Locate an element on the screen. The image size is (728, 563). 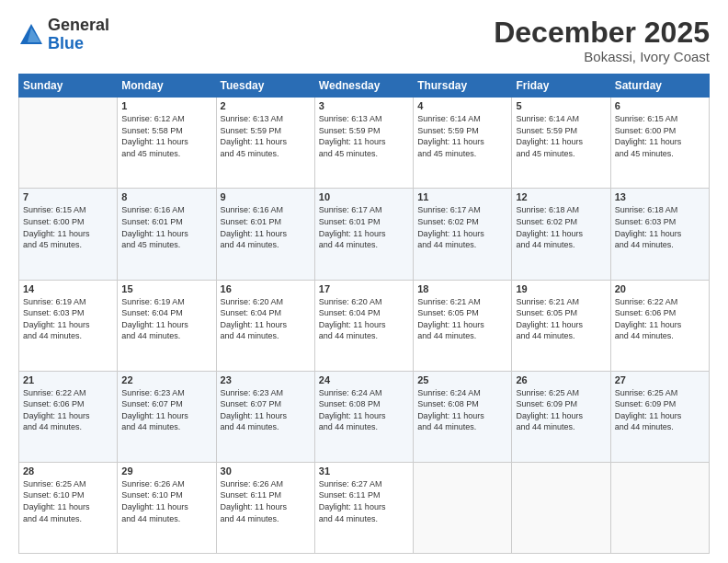
day-number: 3 is located at coordinates (364, 106).